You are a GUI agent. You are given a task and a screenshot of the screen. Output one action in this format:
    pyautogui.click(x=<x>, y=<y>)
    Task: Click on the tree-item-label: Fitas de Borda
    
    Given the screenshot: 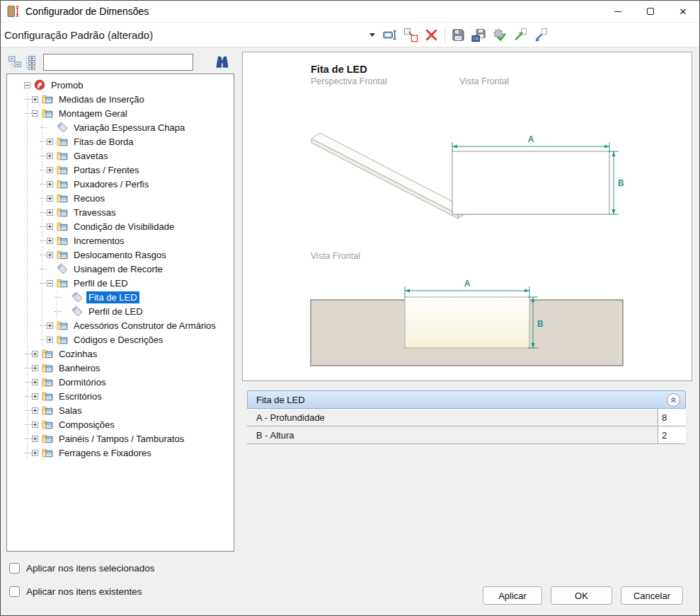 What is the action you would take?
    pyautogui.click(x=103, y=141)
    